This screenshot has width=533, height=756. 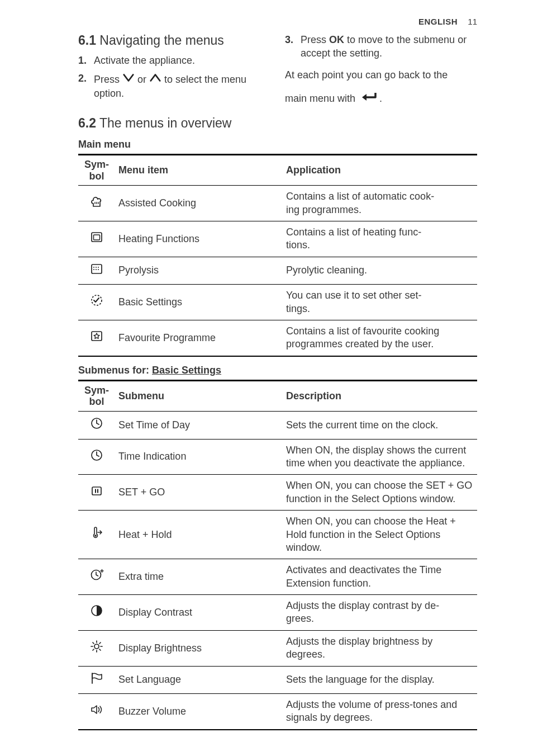 I want to click on col-symbol: Sym- bol, so click(x=97, y=170).